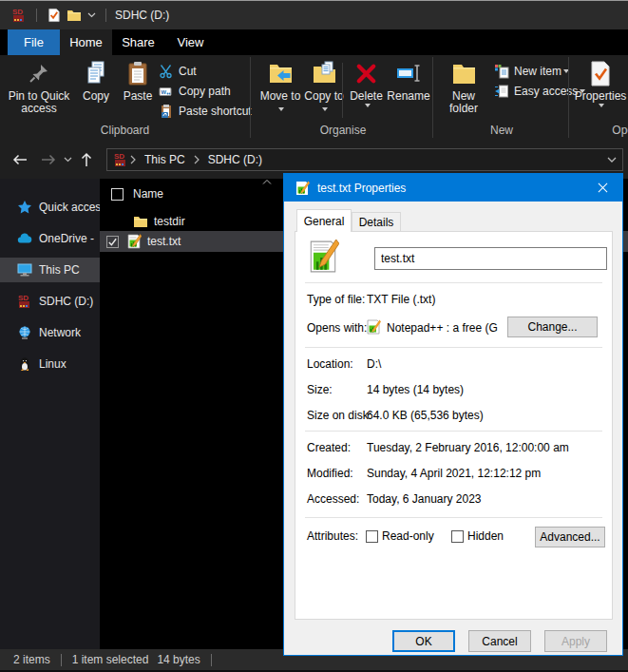 Image resolution: width=628 pixels, height=672 pixels. What do you see at coordinates (25, 364) in the screenshot?
I see `penguin-icon` at bounding box center [25, 364].